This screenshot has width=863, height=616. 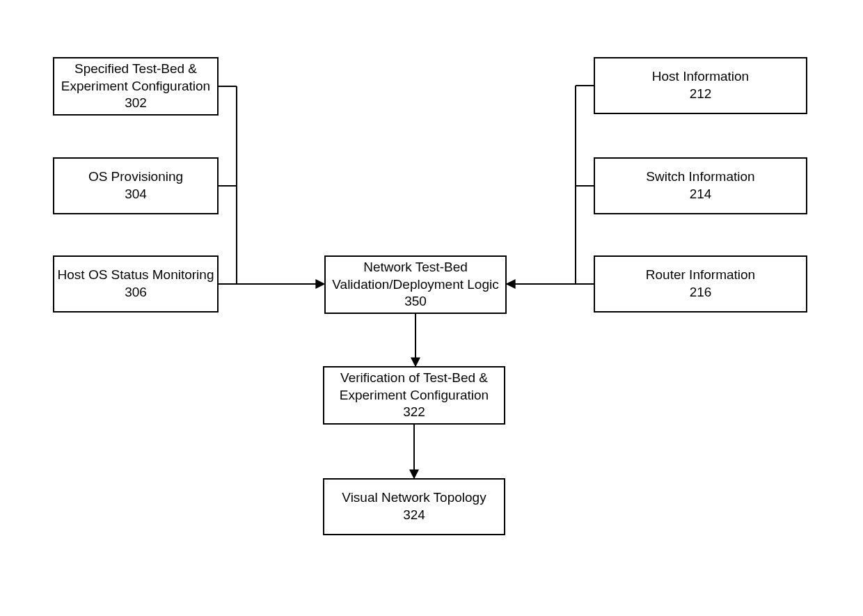 What do you see at coordinates (415, 285) in the screenshot?
I see `box-network-testbed-logic: Network Test-Bed Validation/Deployment L…` at bounding box center [415, 285].